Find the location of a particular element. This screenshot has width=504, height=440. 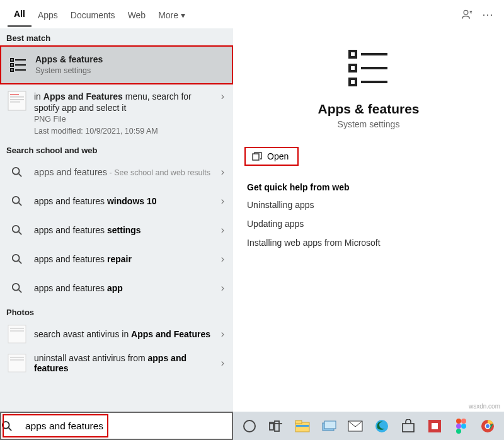

search-input is located at coordinates (128, 426).